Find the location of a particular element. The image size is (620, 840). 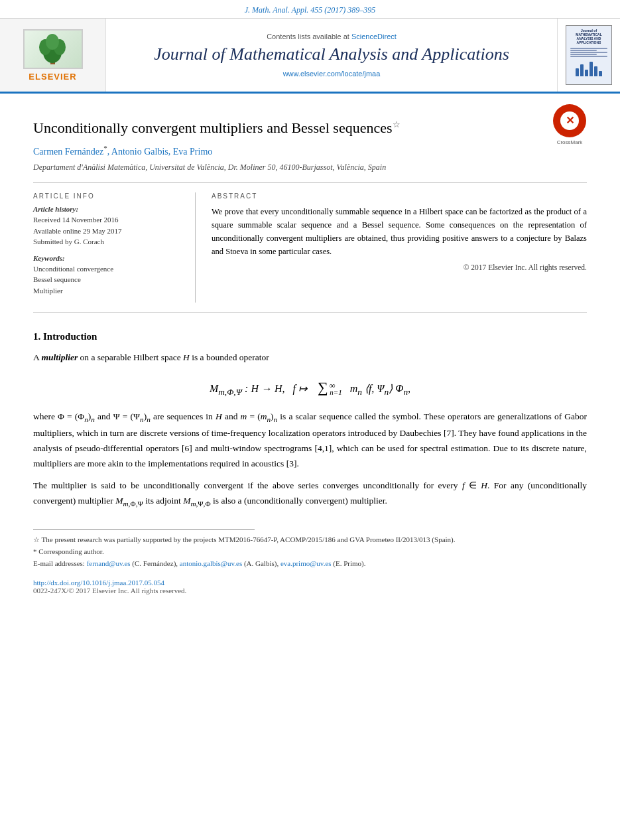

article-history: Article history: Received 14 November 20… is located at coordinates (106, 226).